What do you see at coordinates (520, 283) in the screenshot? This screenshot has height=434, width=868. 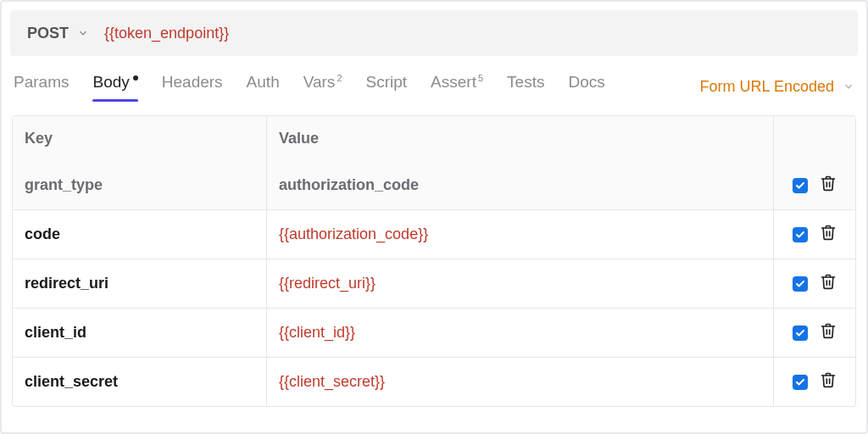 I see `param-value-cell: {{redirect_uri}}` at bounding box center [520, 283].